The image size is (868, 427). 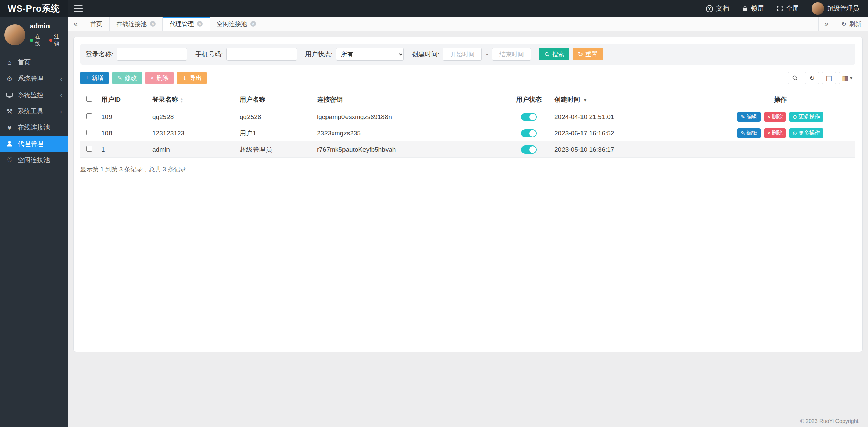 What do you see at coordinates (370, 54) in the screenshot?
I see `user-status-select: 所有` at bounding box center [370, 54].